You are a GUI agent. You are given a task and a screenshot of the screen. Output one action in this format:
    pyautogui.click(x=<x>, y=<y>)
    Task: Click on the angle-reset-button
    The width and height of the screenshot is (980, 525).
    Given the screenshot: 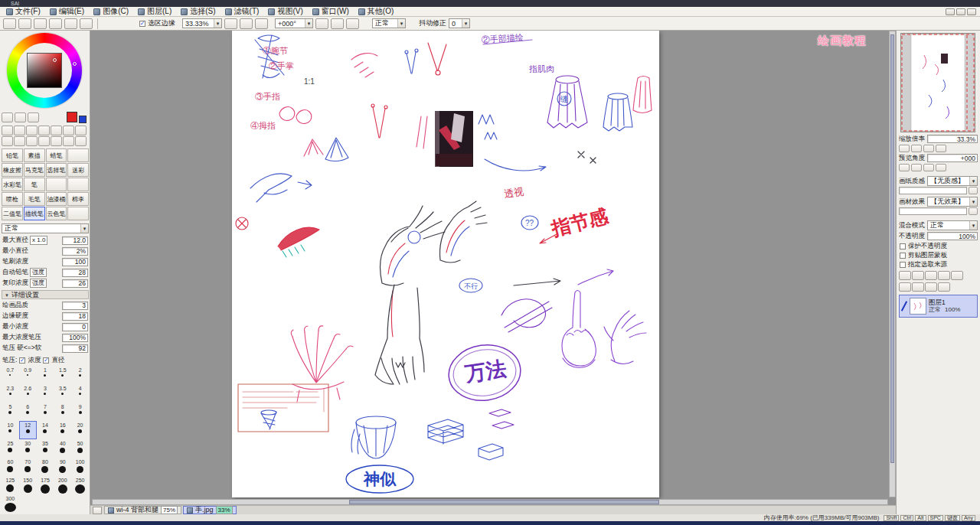 What is the action you would take?
    pyautogui.click(x=352, y=24)
    